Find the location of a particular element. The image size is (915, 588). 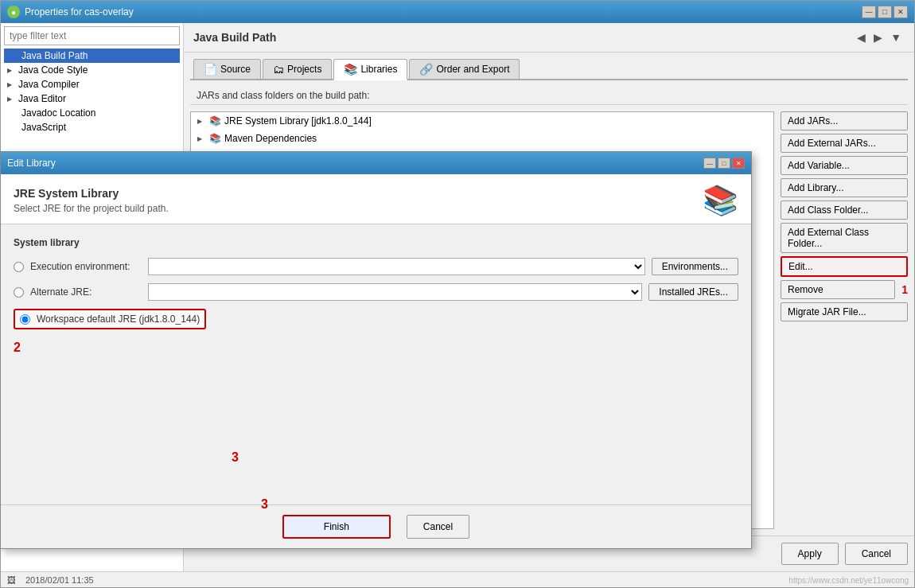

source-tab-icon: 📄 is located at coordinates (210, 69).